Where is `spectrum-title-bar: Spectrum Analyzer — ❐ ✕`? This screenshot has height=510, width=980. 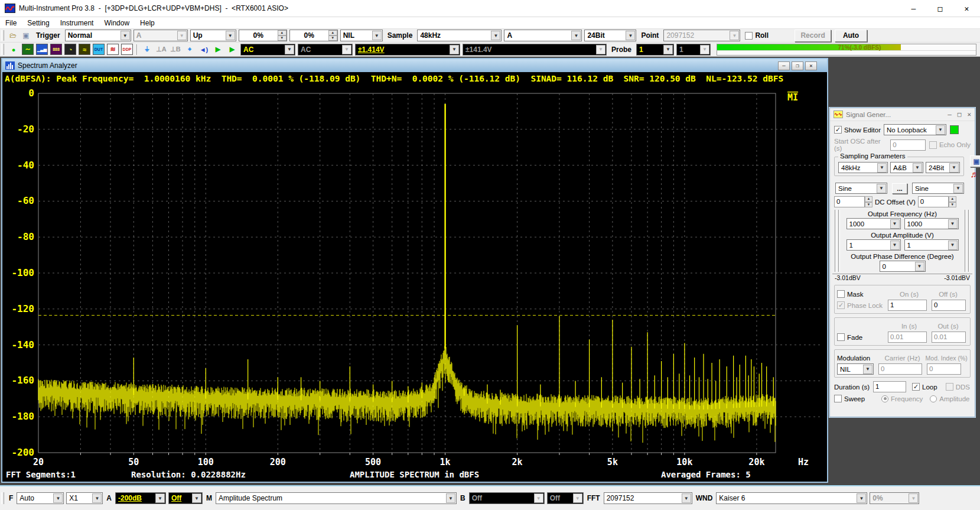
spectrum-title-bar: Spectrum Analyzer — ❐ ✕ is located at coordinates (415, 66).